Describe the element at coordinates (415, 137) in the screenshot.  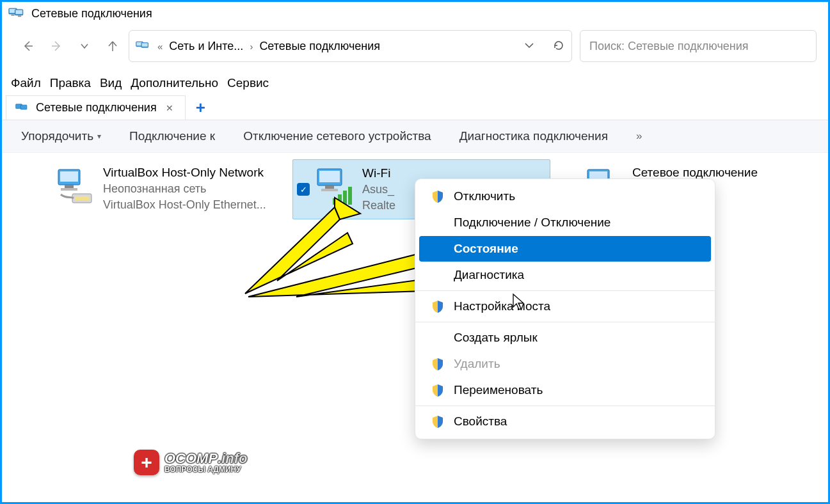
I see `toolbar: Упорядочить ▾ Подключение к Отключение с…` at that location.